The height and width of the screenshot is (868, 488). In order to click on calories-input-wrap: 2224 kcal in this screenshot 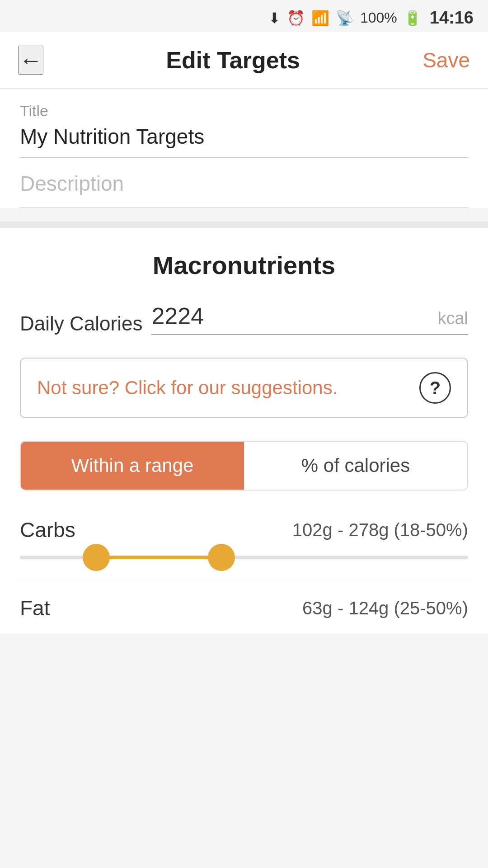, I will do `click(310, 319)`.